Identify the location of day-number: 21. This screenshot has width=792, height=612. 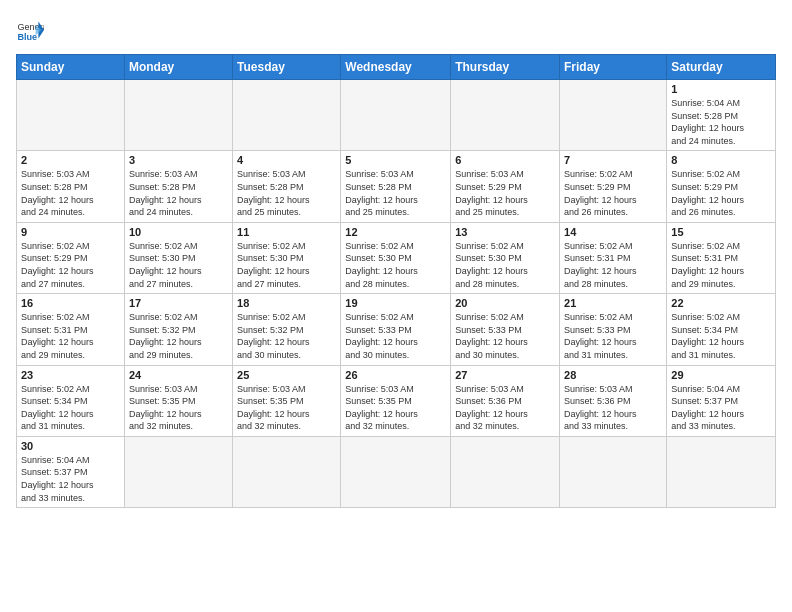
(613, 303).